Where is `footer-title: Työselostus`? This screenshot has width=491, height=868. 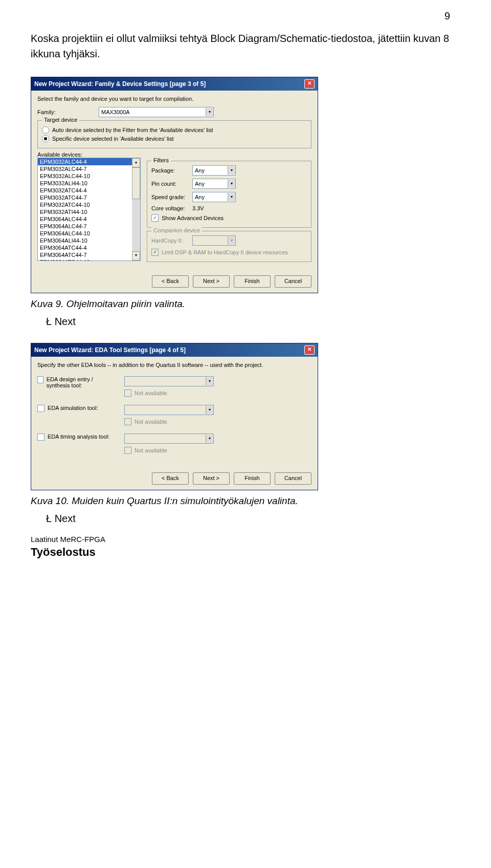
footer-title: Työselostus is located at coordinates (246, 552).